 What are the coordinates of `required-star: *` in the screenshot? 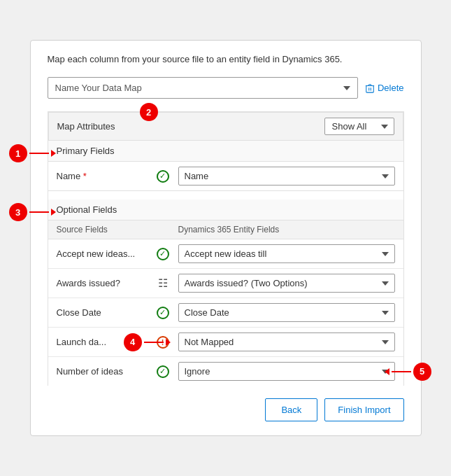 It's located at (85, 176).